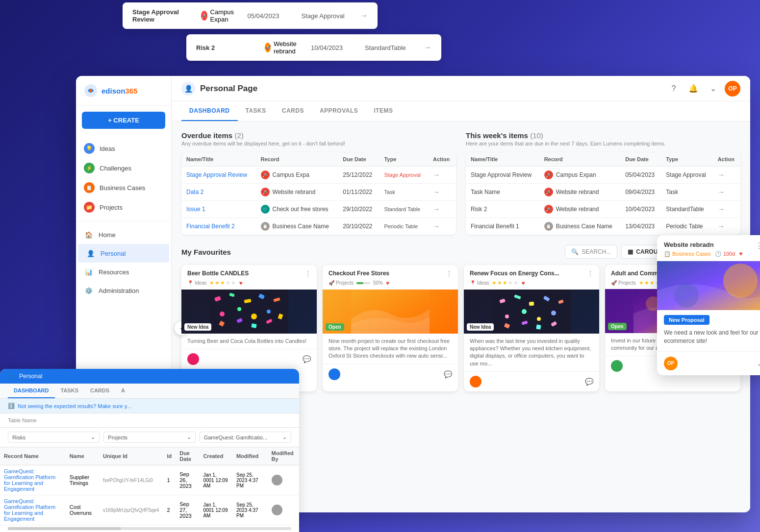  What do you see at coordinates (721, 209) in the screenshot?
I see `thisweek-row-3-arrow: →` at bounding box center [721, 209].